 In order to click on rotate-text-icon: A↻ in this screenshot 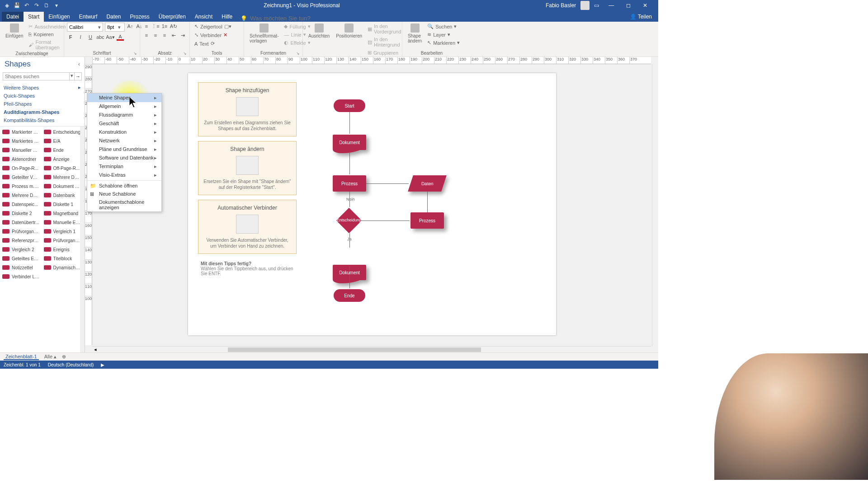, I will do `click(174, 26)`.